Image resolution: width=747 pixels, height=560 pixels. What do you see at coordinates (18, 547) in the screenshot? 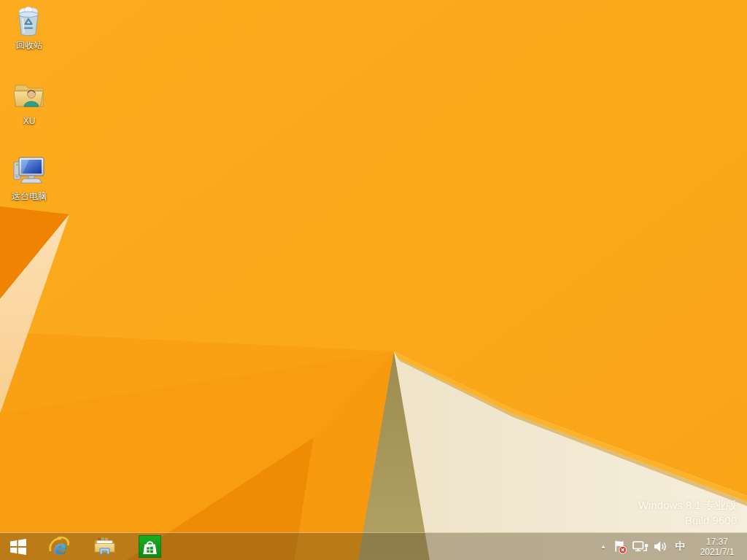
I see `windows-start-icon` at bounding box center [18, 547].